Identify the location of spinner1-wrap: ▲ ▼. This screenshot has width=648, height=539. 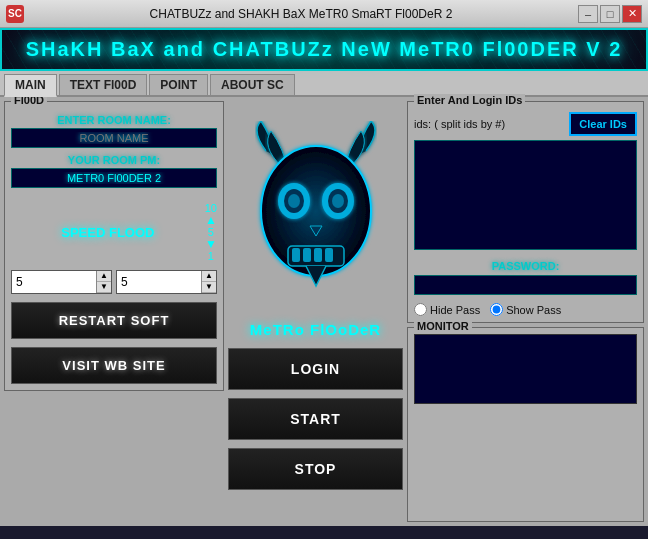
(62, 282).